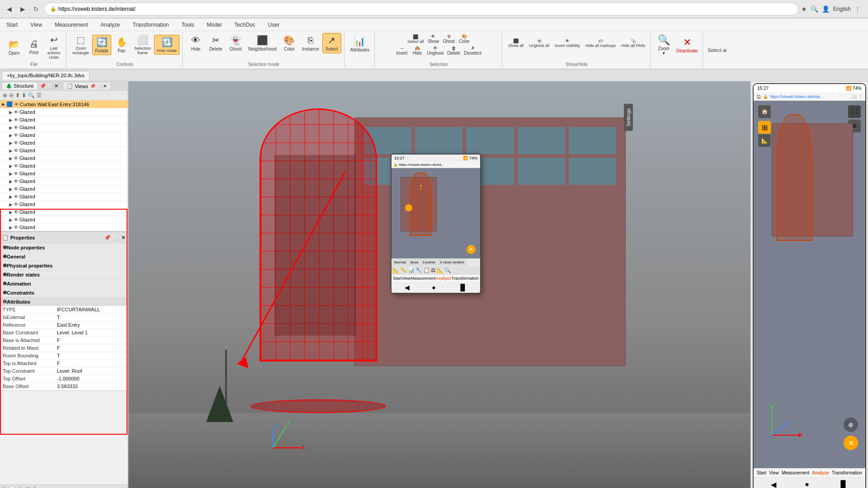 The height and width of the screenshot is (488, 868). I want to click on delete-button: ✂ Delete, so click(216, 43).